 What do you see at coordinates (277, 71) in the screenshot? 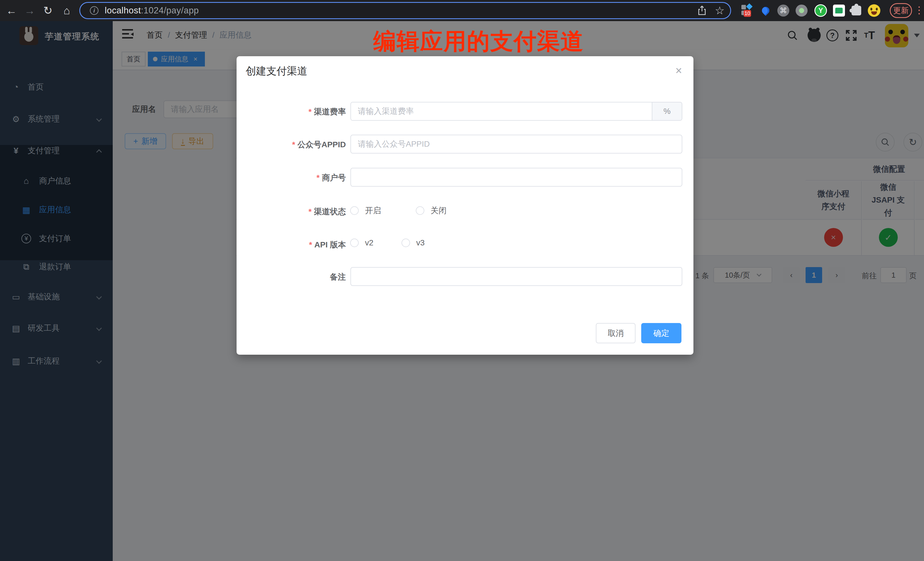
I see `dialog-title: 创建支付渠道` at bounding box center [277, 71].